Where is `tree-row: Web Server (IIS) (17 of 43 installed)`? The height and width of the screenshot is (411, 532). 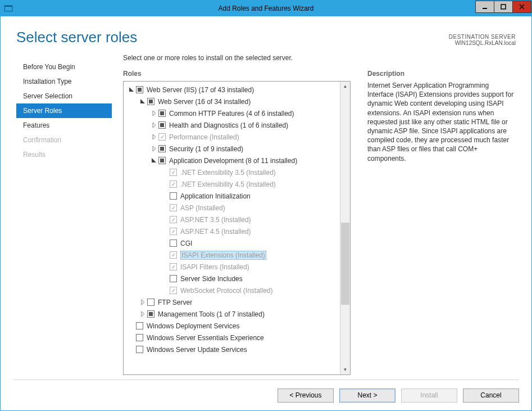 tree-row: Web Server (IIS) (17 of 43 installed) is located at coordinates (231, 90).